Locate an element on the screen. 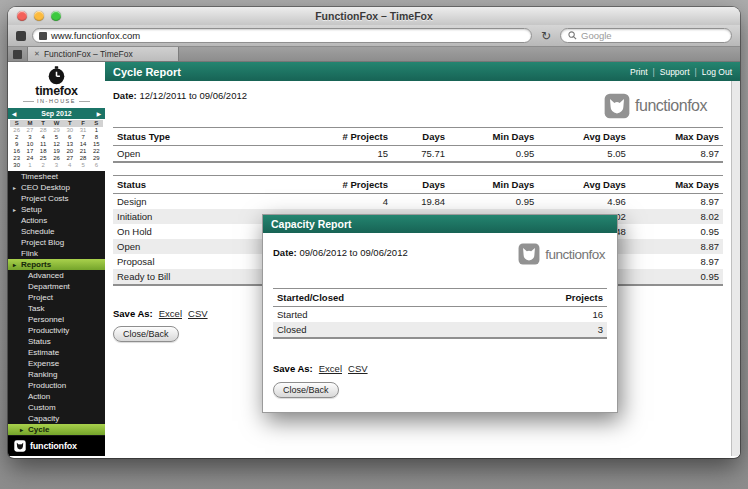 The height and width of the screenshot is (489, 748). sidebar-item-label: Flink is located at coordinates (30, 254).